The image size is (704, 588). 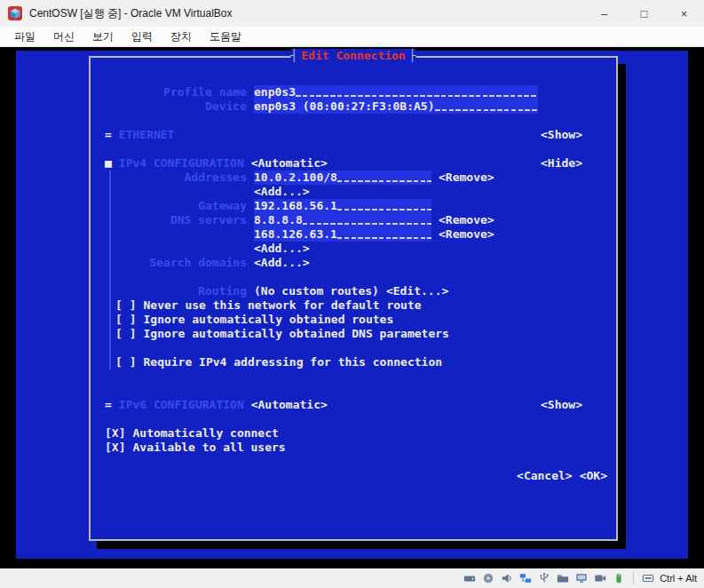 I want to click on search-domains-add-button: <Add...>, so click(x=282, y=263).